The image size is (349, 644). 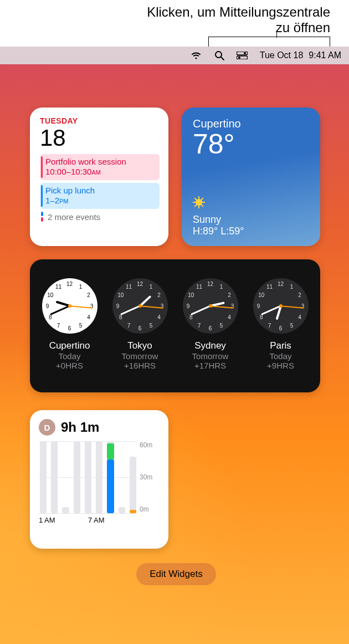 What do you see at coordinates (100, 162) in the screenshot?
I see `event-title: Portfolio work session` at bounding box center [100, 162].